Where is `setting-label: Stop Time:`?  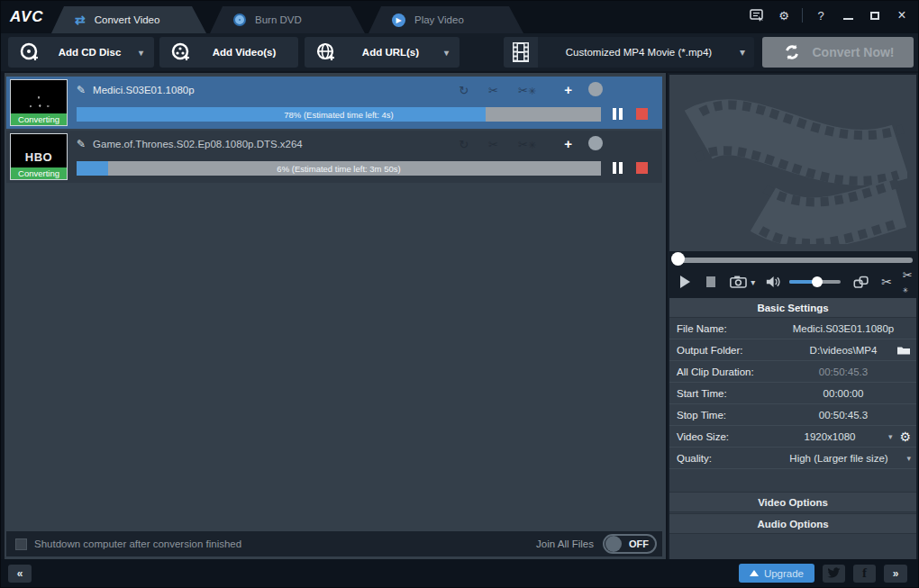 setting-label: Stop Time: is located at coordinates (720, 415).